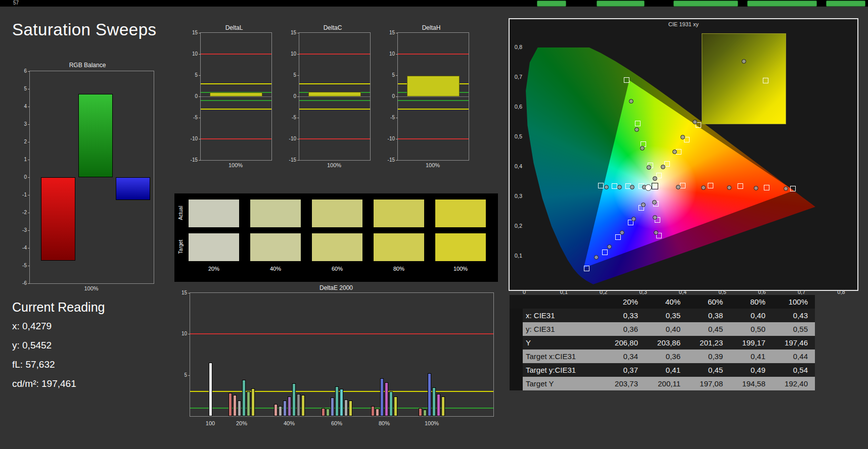  Describe the element at coordinates (431, 97) in the screenshot. I see `deltah-chart: DeltaH 151050-5-10-15 100%` at that location.